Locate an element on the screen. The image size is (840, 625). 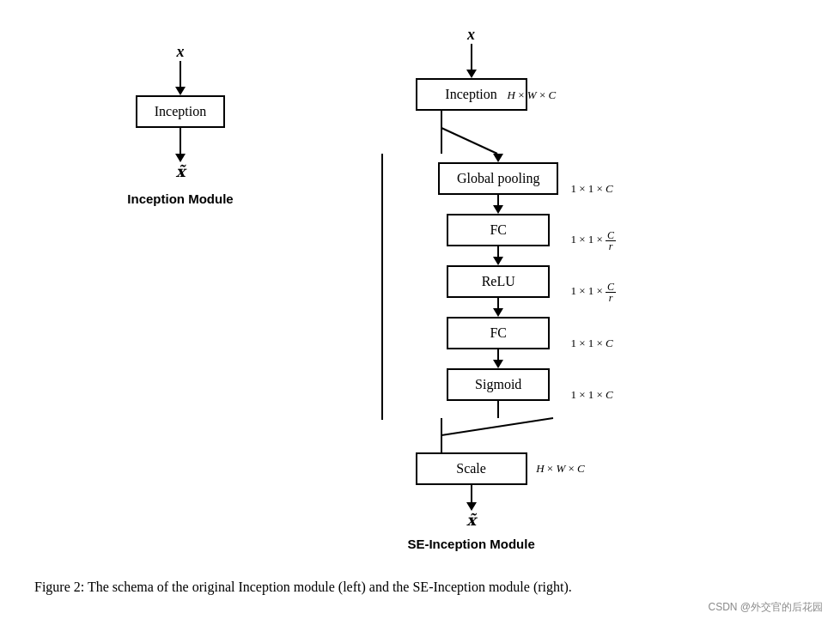
fc1-dim: 1 × 1 × Cr is located at coordinates (593, 240).